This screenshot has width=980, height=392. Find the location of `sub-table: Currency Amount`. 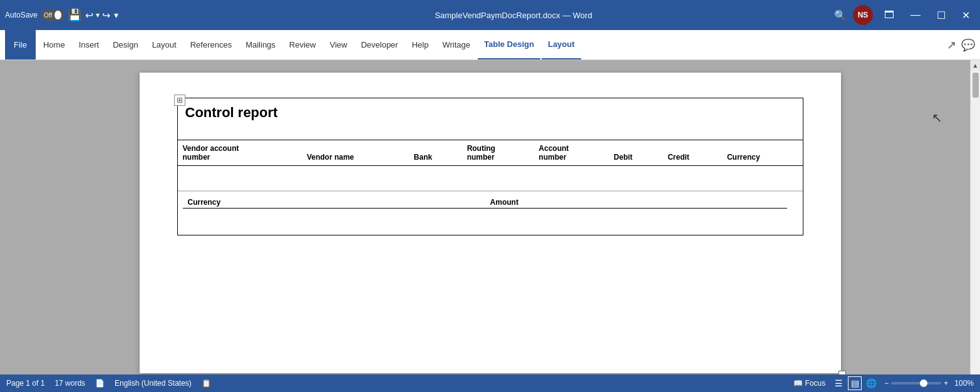

sub-table: Currency Amount is located at coordinates (490, 213).